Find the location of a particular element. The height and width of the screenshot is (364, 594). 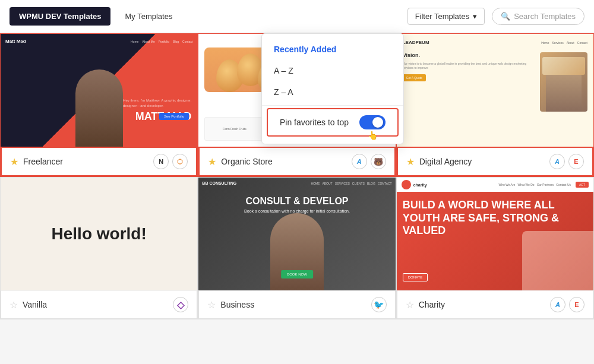

charity-icons: A E is located at coordinates (567, 305).